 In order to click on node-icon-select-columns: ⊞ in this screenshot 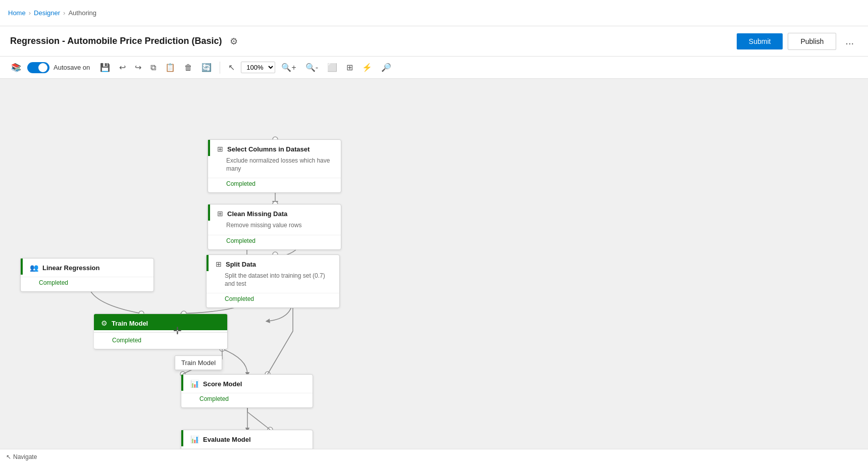, I will do `click(220, 149)`.